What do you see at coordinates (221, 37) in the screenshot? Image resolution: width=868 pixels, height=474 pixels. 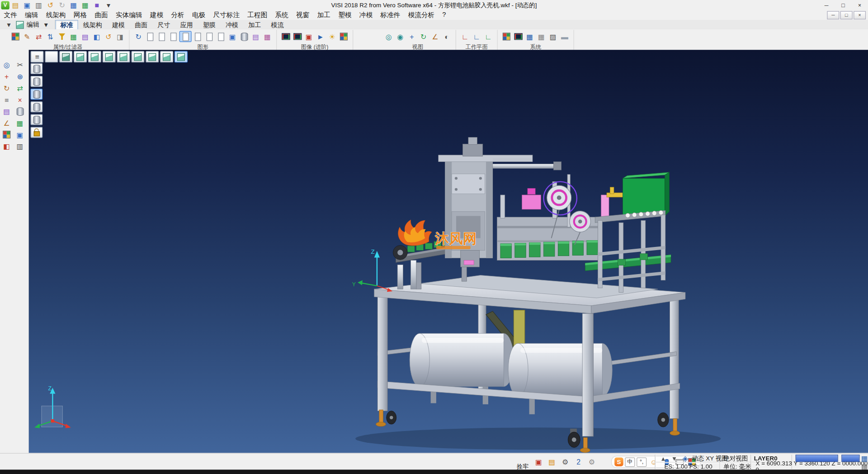 I see `ghost-mode-icon` at bounding box center [221, 37].